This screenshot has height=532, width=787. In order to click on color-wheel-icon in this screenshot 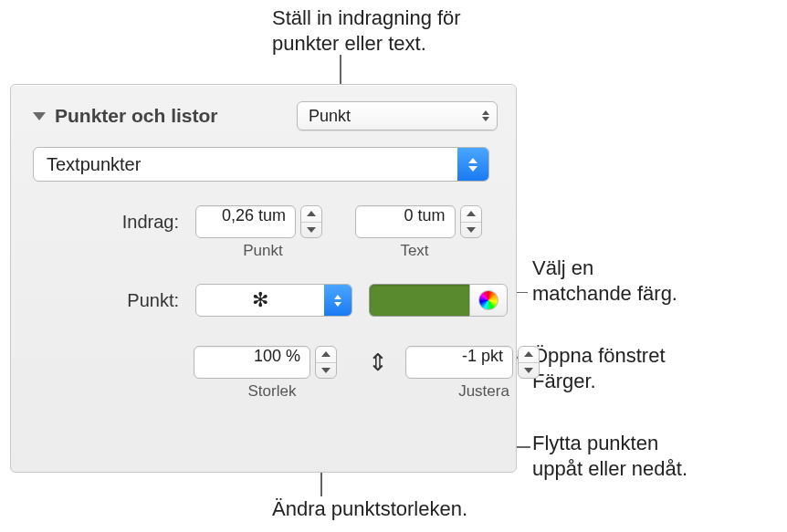, I will do `click(488, 300)`.